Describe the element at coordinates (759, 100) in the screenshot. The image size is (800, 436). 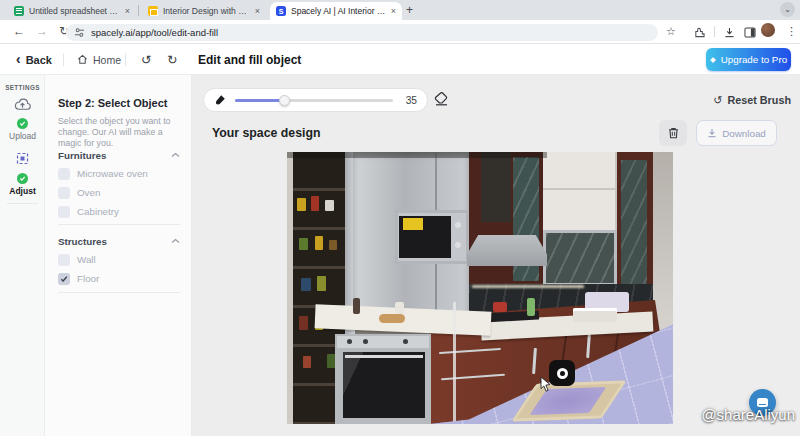
I see `reset-brush-label: Reset Brush` at that location.